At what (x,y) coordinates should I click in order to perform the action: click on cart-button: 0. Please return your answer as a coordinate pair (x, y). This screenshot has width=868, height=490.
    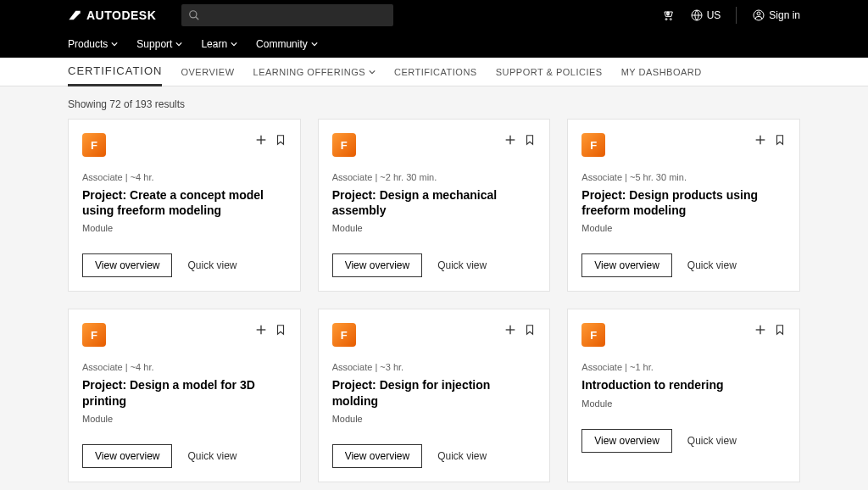
    Looking at the image, I should click on (668, 15).